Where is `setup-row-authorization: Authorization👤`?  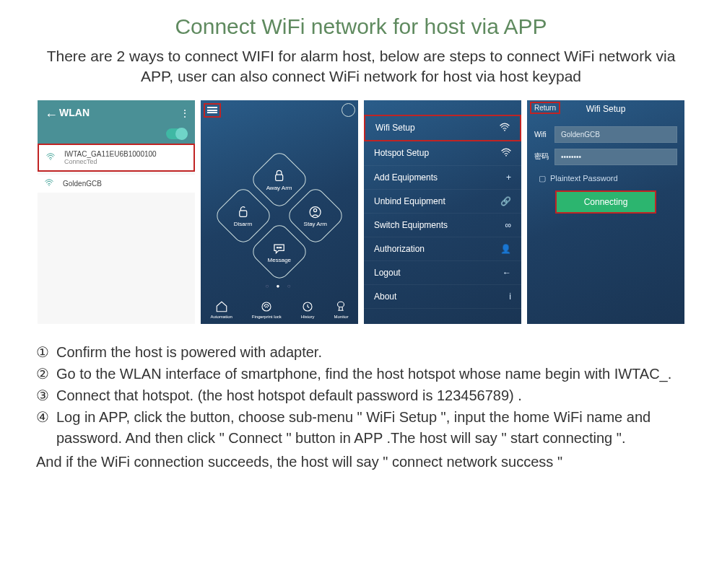 setup-row-authorization: Authorization👤 is located at coordinates (443, 250).